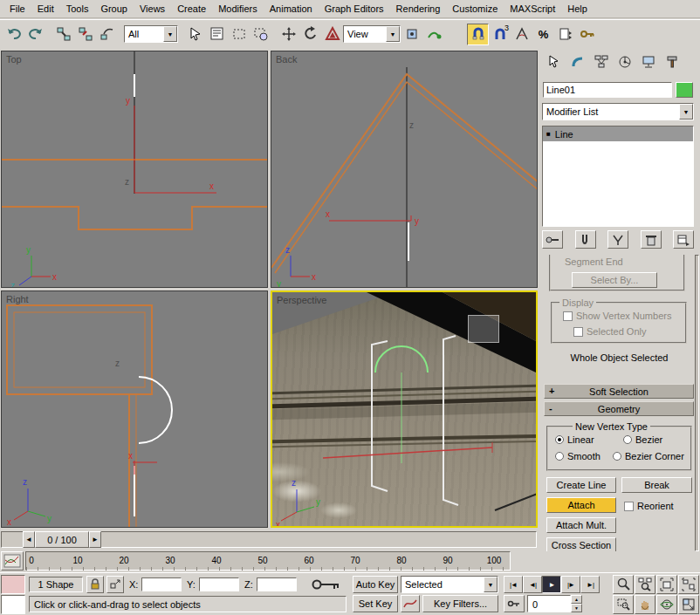 Image resolution: width=700 pixels, height=615 pixels. I want to click on configure-modifier-sets-button, so click(683, 239).